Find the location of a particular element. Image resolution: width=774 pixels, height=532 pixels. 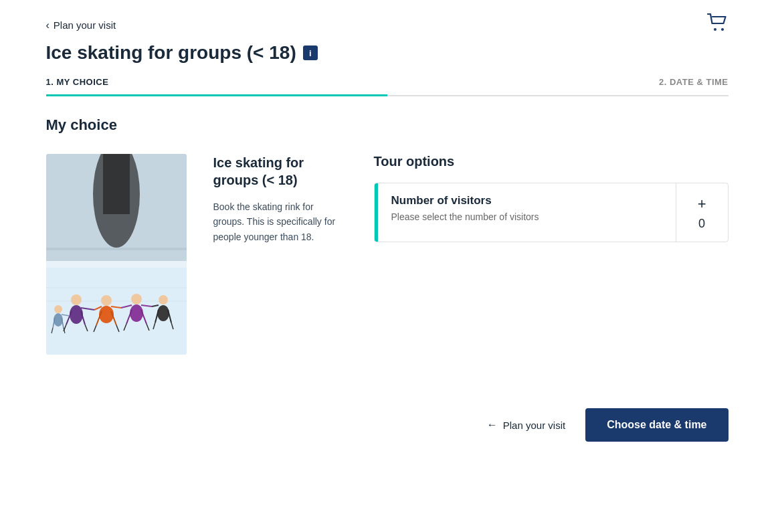

choose-date-time-button: Choose date & time is located at coordinates (657, 425).